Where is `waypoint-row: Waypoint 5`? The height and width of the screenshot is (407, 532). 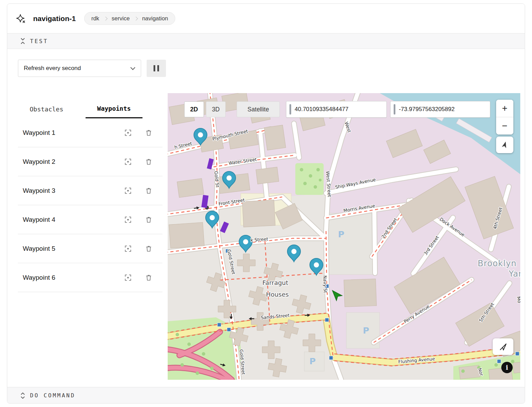
waypoint-row: Waypoint 5 is located at coordinates (90, 249).